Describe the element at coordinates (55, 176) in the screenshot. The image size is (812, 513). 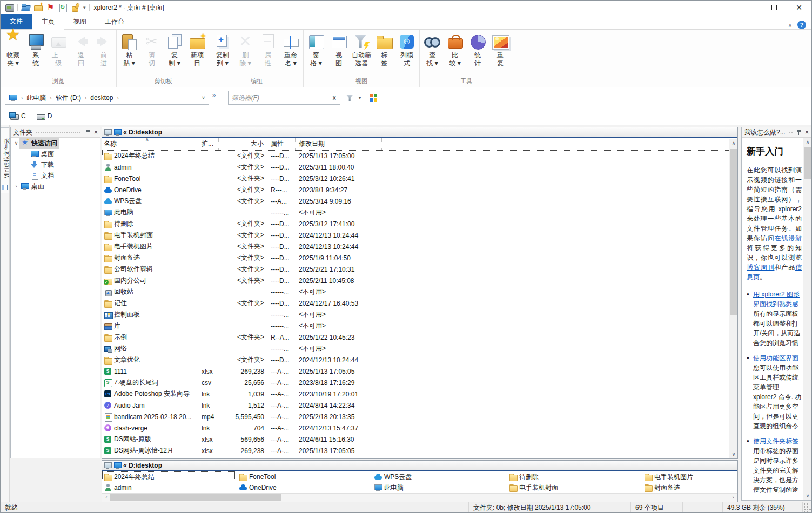
I see `tree-item-document: 文档` at that location.